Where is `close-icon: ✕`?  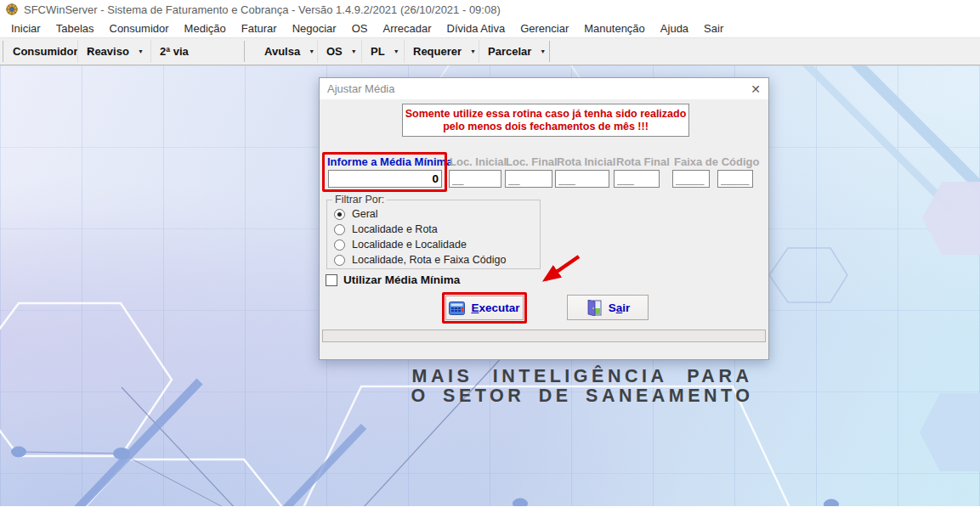 close-icon: ✕ is located at coordinates (756, 89).